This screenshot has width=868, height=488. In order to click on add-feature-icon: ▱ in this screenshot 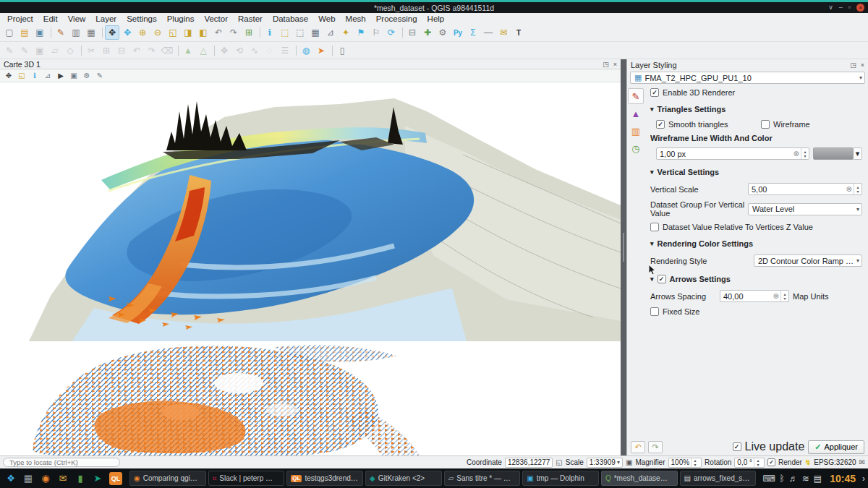, I will do `click(55, 51)`.